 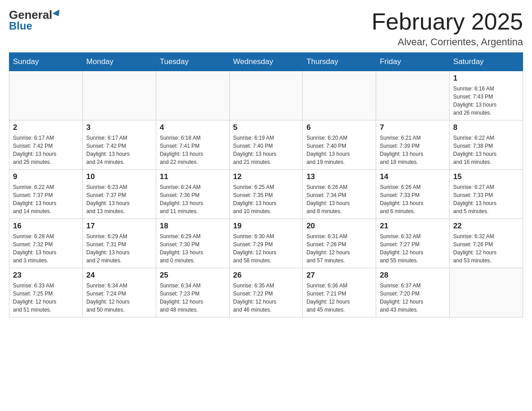 What do you see at coordinates (46, 194) in the screenshot?
I see `calendar-cell: 9Sunrise: 6:22 AM Sunset: 7:37 PM Daylig…` at bounding box center [46, 194].